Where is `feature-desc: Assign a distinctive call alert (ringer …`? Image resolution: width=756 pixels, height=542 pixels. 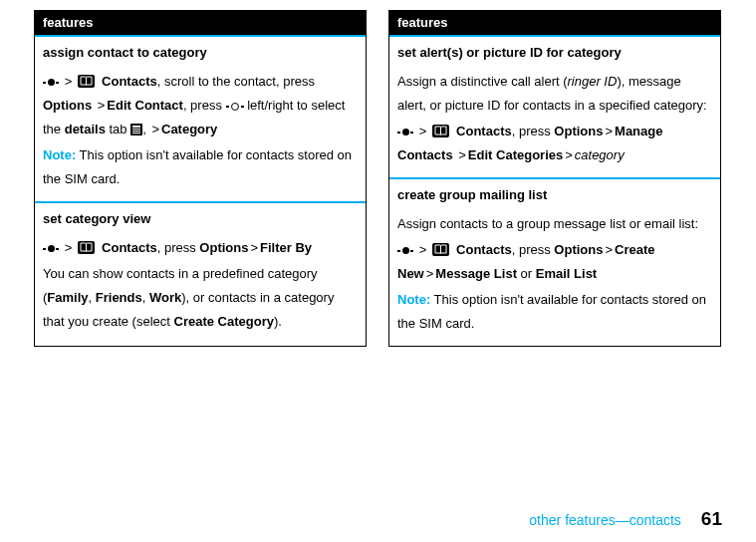 feature-desc: Assign a distinctive call alert (ringer … is located at coordinates (555, 94).